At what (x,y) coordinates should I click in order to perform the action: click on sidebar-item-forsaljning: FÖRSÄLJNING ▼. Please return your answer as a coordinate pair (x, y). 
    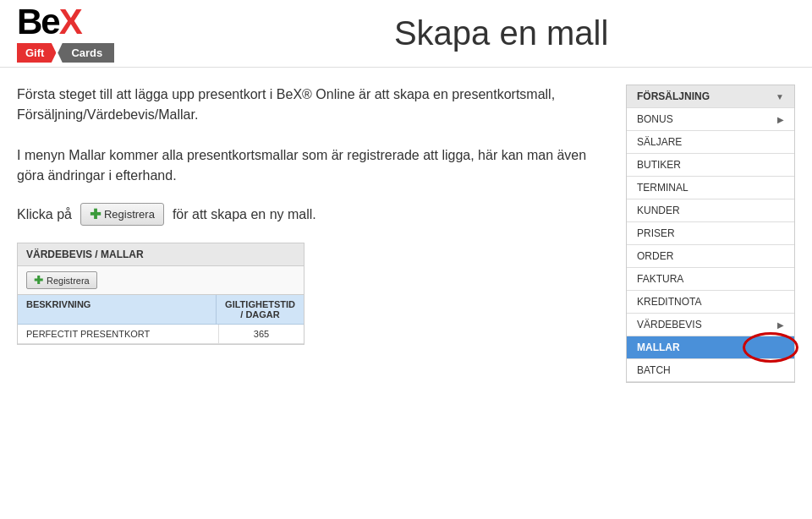
    Looking at the image, I should click on (710, 96).